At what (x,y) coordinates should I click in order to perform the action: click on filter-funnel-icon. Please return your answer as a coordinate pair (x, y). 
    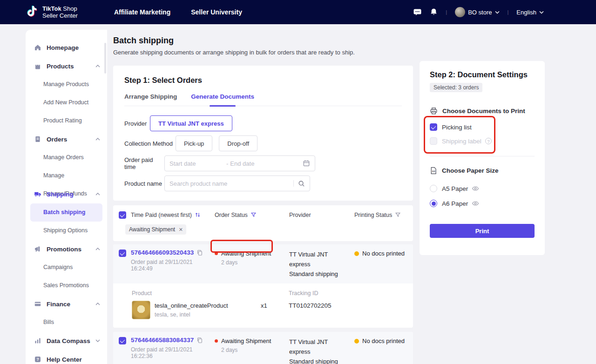
    Looking at the image, I should click on (398, 215).